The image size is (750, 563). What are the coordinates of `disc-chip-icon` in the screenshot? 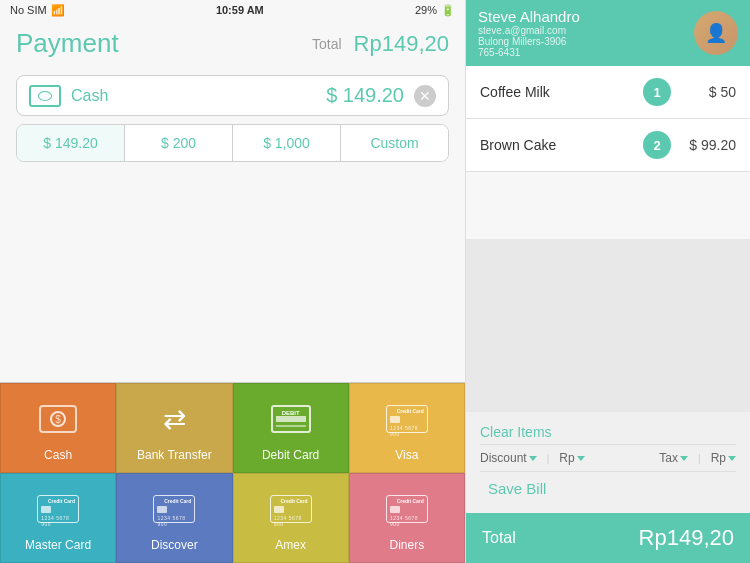 It's located at (162, 510).